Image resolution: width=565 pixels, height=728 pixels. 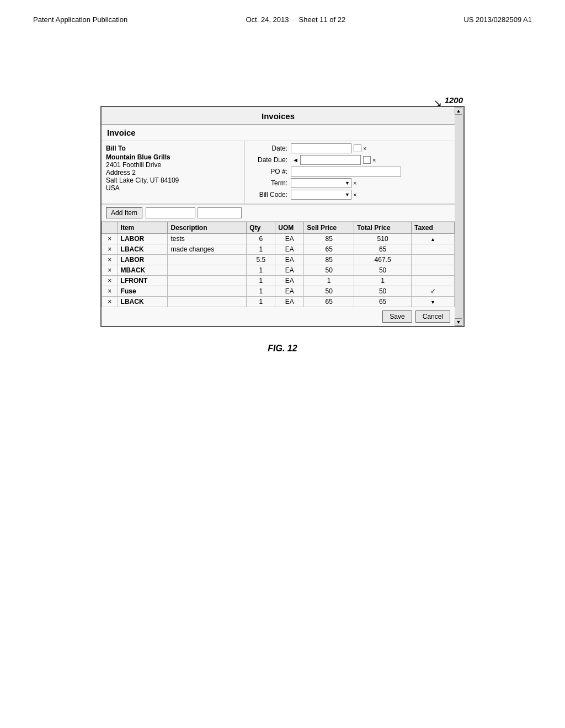 I want to click on add-item-button: Add Item, so click(x=124, y=213).